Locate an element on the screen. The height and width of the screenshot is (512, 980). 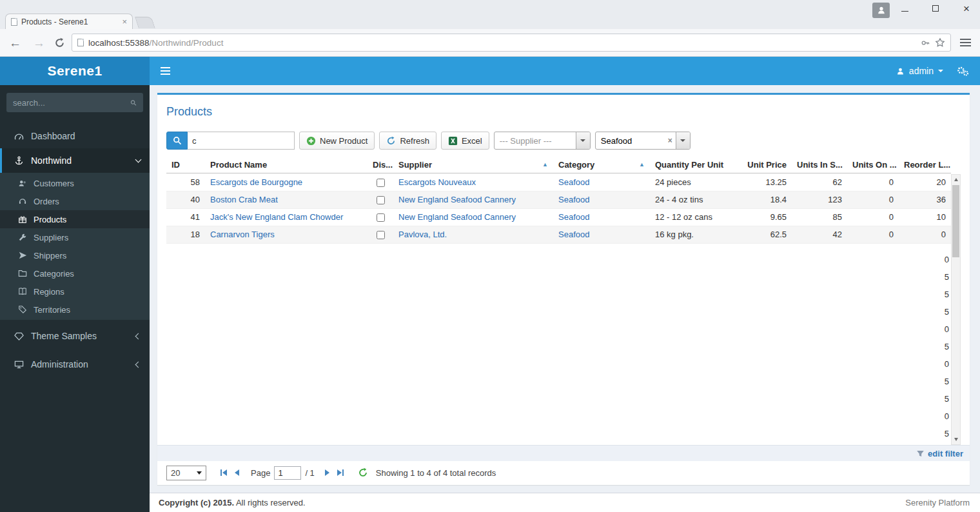
sidebar-item-theme-samples: Theme Samples is located at coordinates (75, 336).